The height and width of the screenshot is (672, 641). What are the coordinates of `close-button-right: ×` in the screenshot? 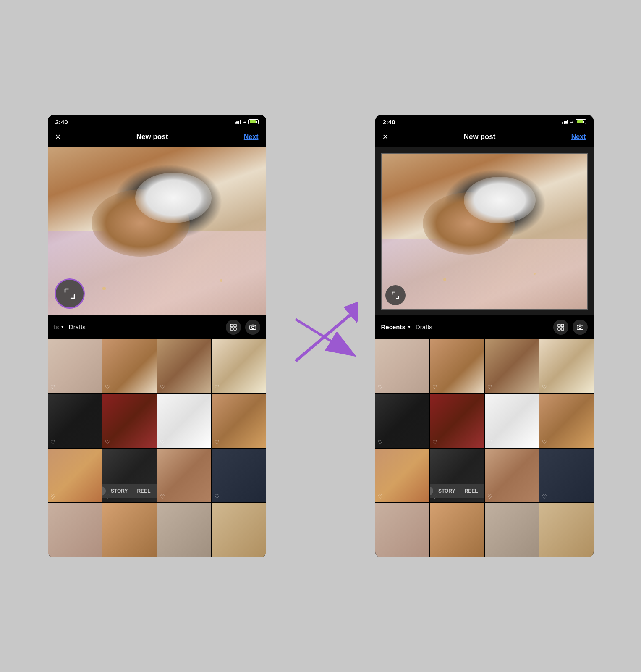 It's located at (385, 137).